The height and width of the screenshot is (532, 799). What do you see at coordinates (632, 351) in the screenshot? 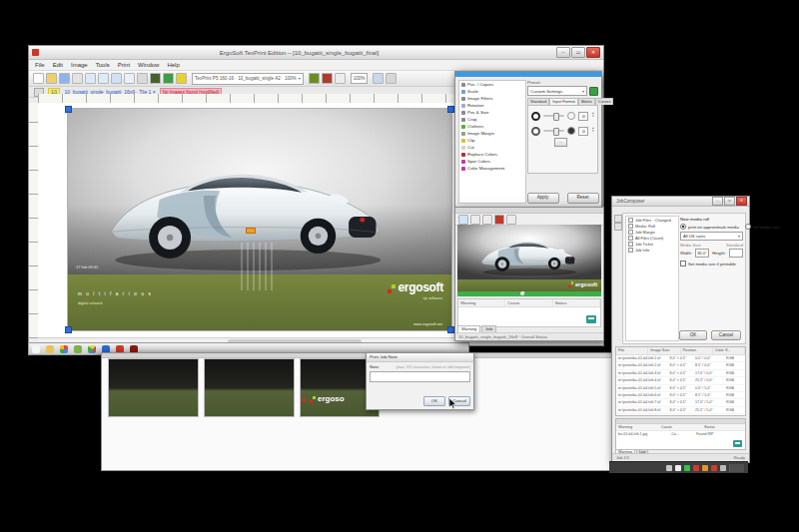
I see `column-header: File` at bounding box center [632, 351].